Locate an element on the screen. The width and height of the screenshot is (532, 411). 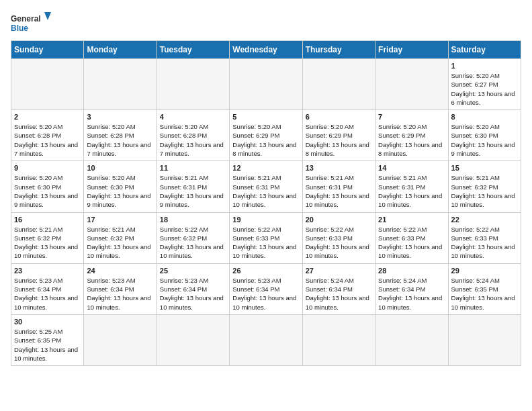
calendar-cell: 28Sunrise: 5:24 AM Sunset: 6:34 PM Dayli… is located at coordinates (412, 289).